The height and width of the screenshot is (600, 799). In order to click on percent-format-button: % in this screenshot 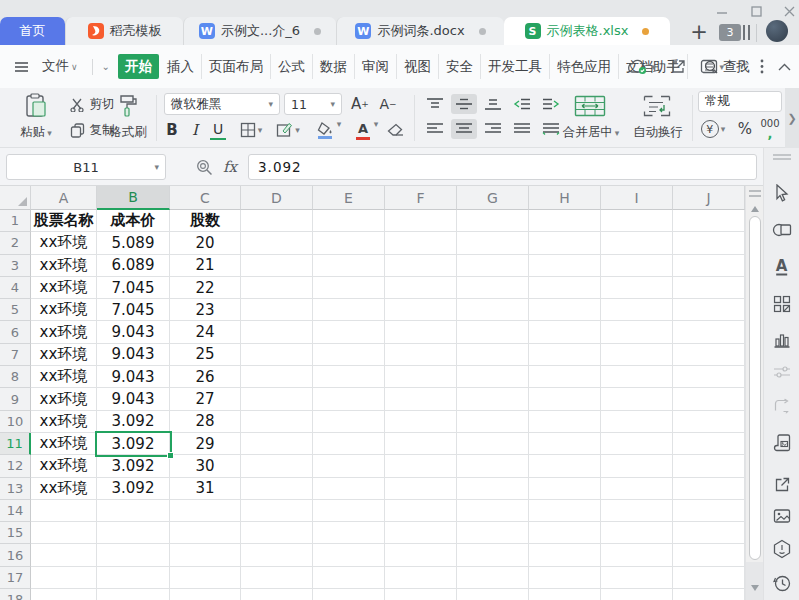, I will do `click(745, 129)`.